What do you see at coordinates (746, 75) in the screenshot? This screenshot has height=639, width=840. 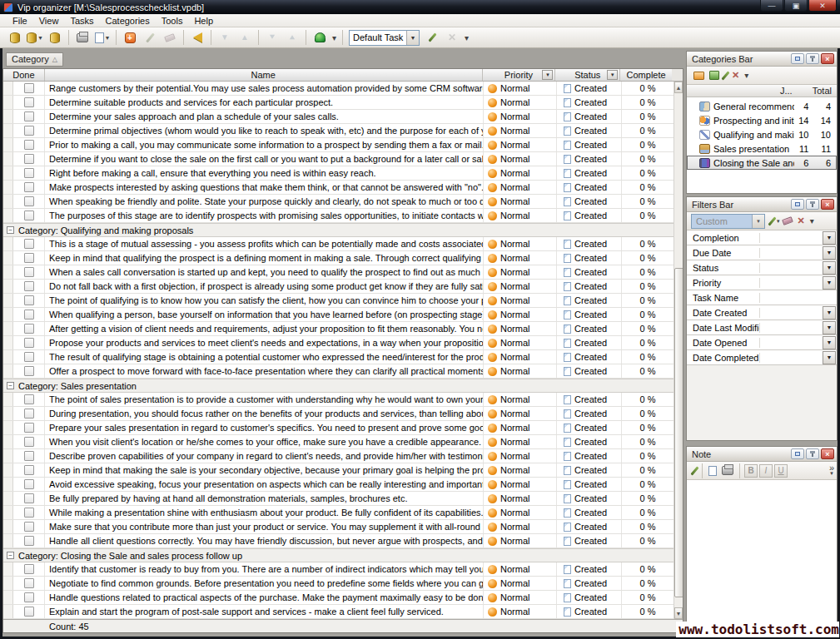 I see `categories-toolbar-overflow: ▾` at bounding box center [746, 75].